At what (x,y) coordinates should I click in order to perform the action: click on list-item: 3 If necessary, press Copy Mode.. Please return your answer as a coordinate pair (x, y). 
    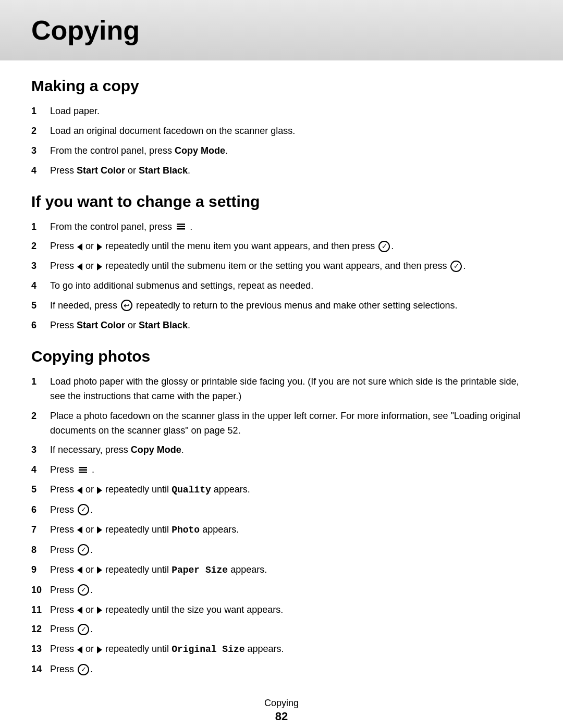
    Looking at the image, I should click on (282, 450).